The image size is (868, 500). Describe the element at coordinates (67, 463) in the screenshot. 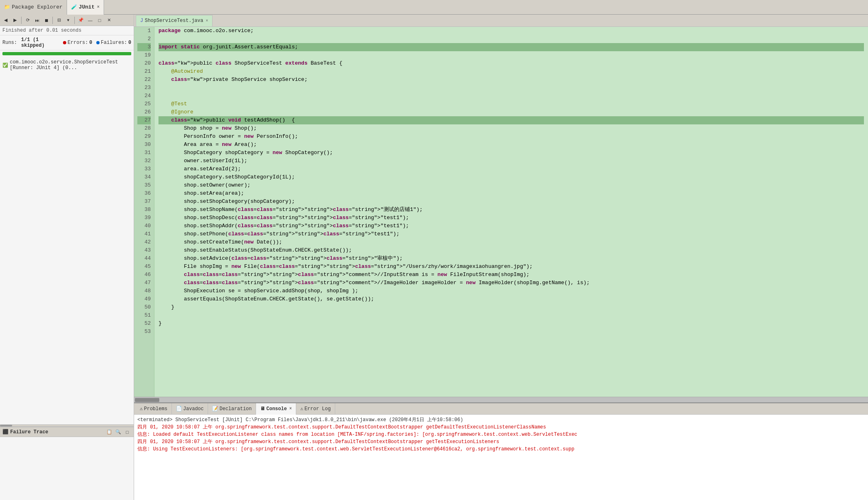

I see `failure-trace-panel: ⬛ Failure Trace 📋 🔍 □` at that location.